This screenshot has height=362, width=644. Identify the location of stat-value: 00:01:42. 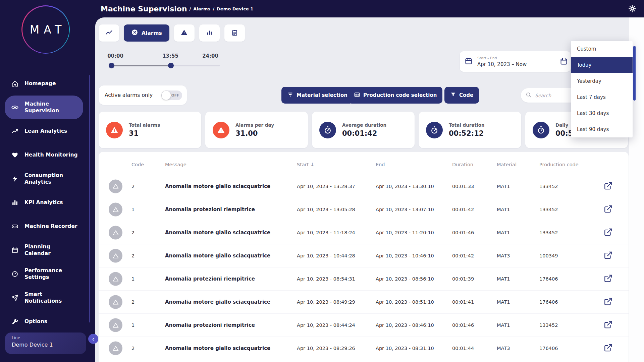
(364, 133).